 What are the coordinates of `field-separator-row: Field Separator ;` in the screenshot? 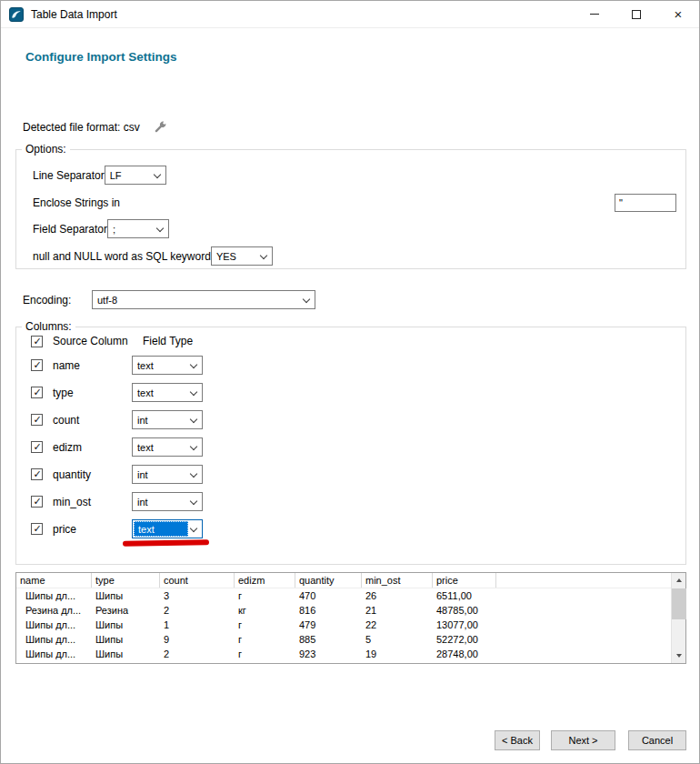 It's located at (355, 229).